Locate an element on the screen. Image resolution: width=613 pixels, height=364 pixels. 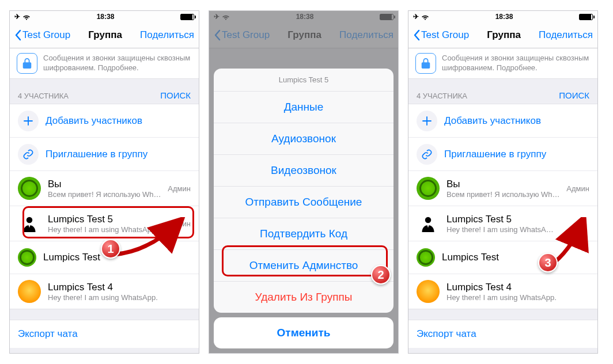
sheet-info: Данные is located at coordinates (304, 107).